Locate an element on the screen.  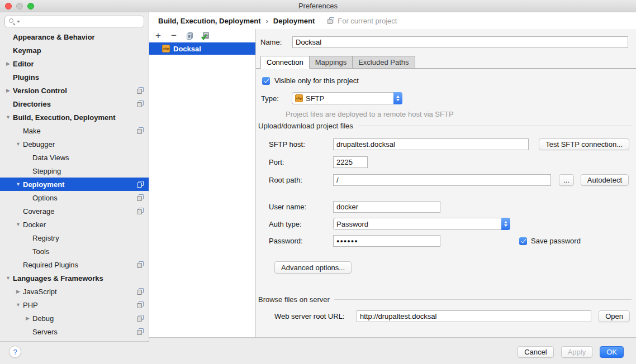
sidebar-item-data-views: Data Views is located at coordinates (74, 157).